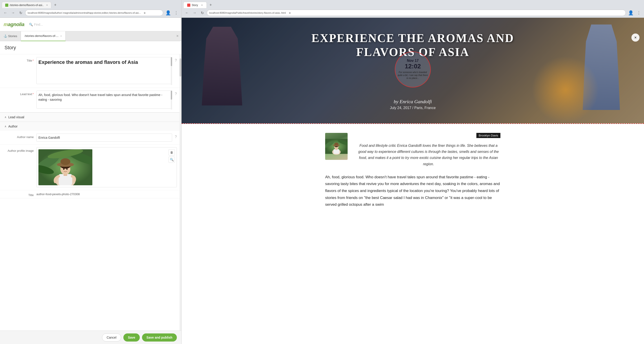  Describe the element at coordinates (413, 150) in the screenshot. I see `author-profile-area: Brooklyn Davis Food and lifestyle critic…` at that location.